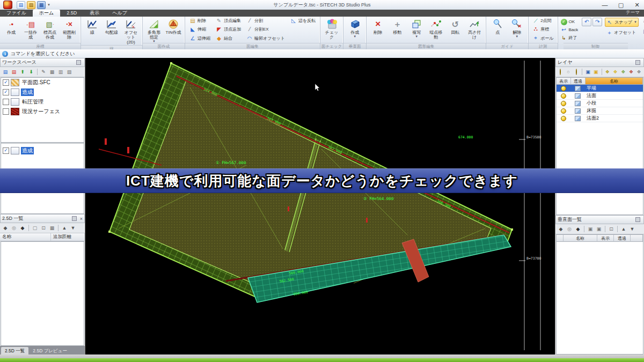 The image size is (644, 362). What do you see at coordinates (543, 39) in the screenshot?
I see `measure-pole-button: ⌖ポール` at bounding box center [543, 39].